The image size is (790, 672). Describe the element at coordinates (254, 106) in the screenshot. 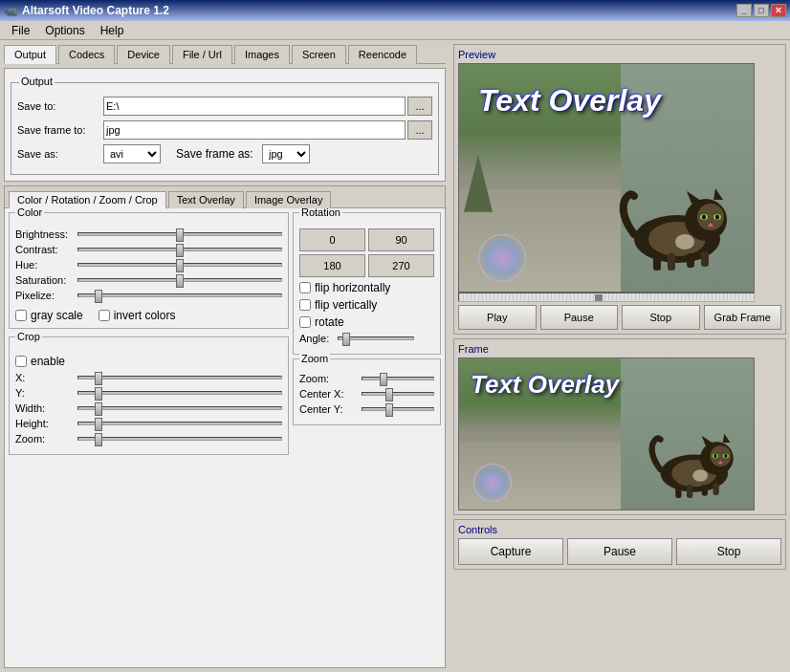

I see `save-to-input` at that location.